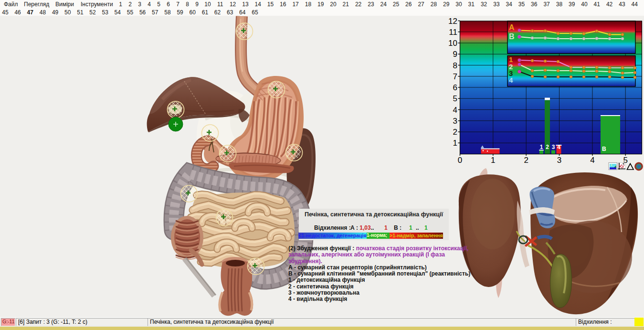 This screenshot has height=330, width=644. I want to click on svg-text: 5, so click(455, 98).